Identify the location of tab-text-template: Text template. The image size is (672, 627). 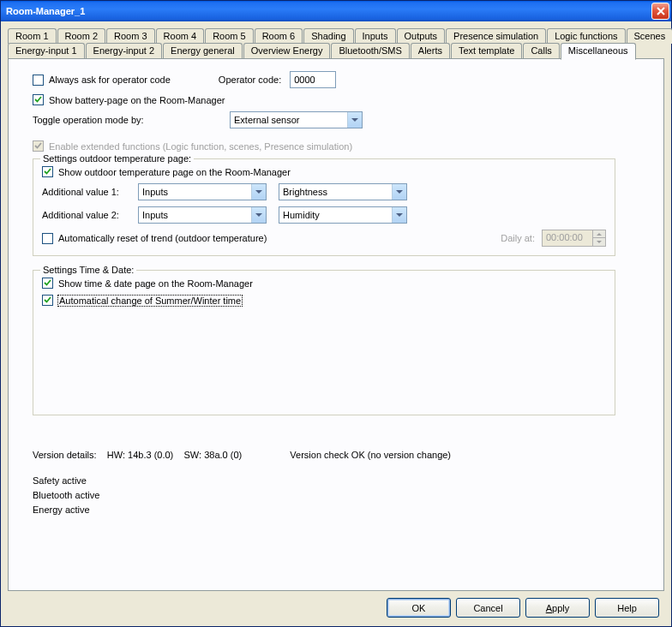
(487, 51).